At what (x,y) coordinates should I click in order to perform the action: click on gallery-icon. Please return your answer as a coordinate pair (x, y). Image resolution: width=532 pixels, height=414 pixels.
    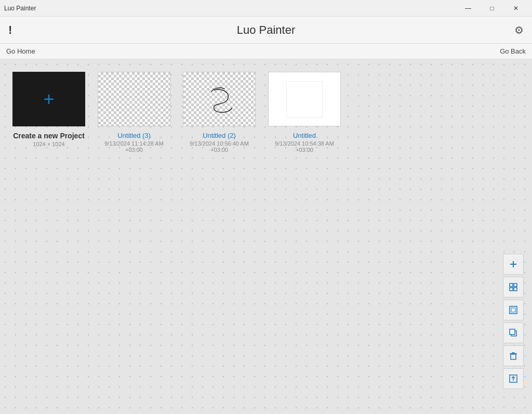
    Looking at the image, I should click on (513, 287).